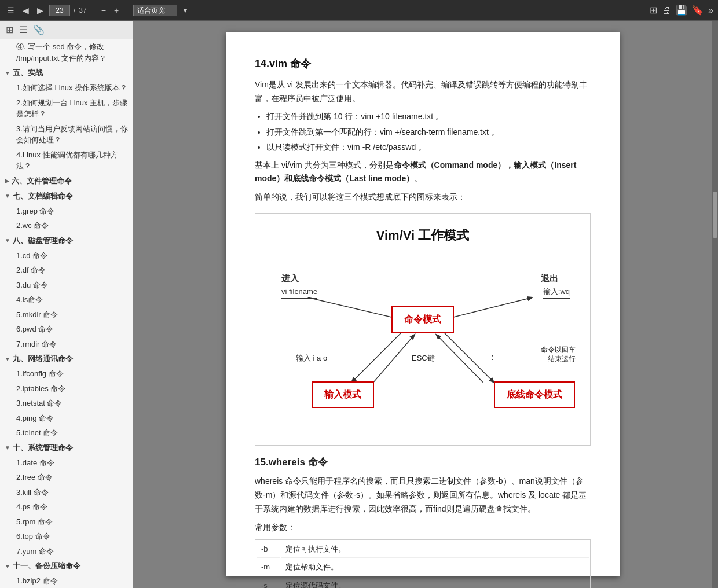  I want to click on label-wq: 输入:wq, so click(556, 292).